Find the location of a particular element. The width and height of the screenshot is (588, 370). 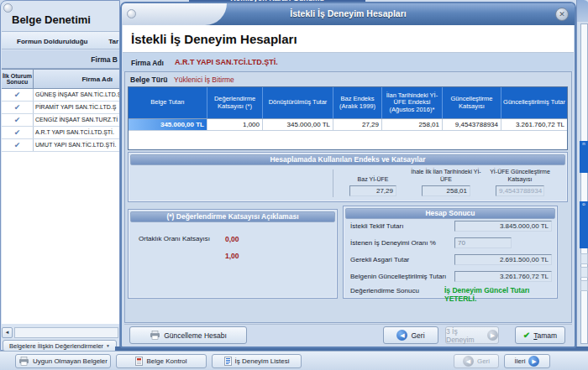

tamam-button: ✔ Tamam is located at coordinates (540, 336).